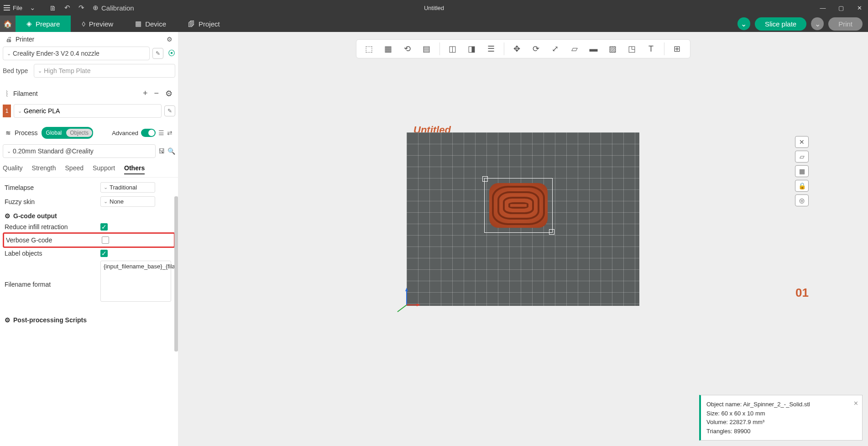 Image resolution: width=868 pixels, height=446 pixels. Describe the element at coordinates (104, 169) in the screenshot. I see `tab-support: Support` at that location.